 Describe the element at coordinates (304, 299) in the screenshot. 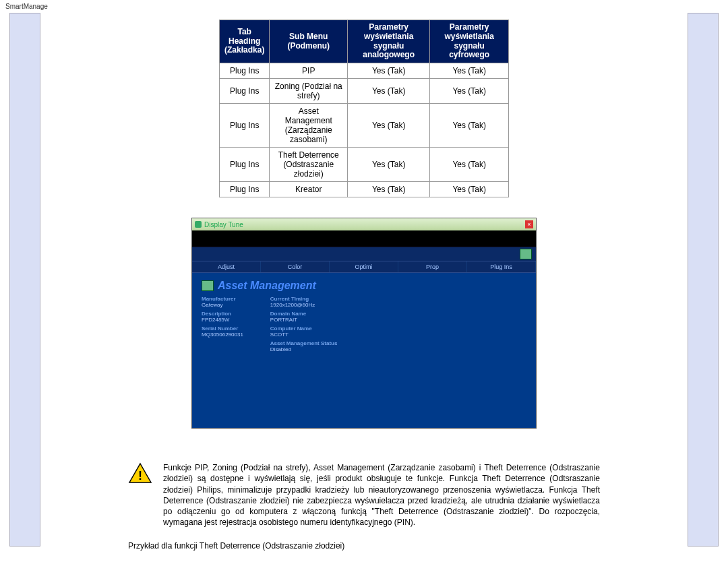

I see `lbl: Current Timing` at that location.